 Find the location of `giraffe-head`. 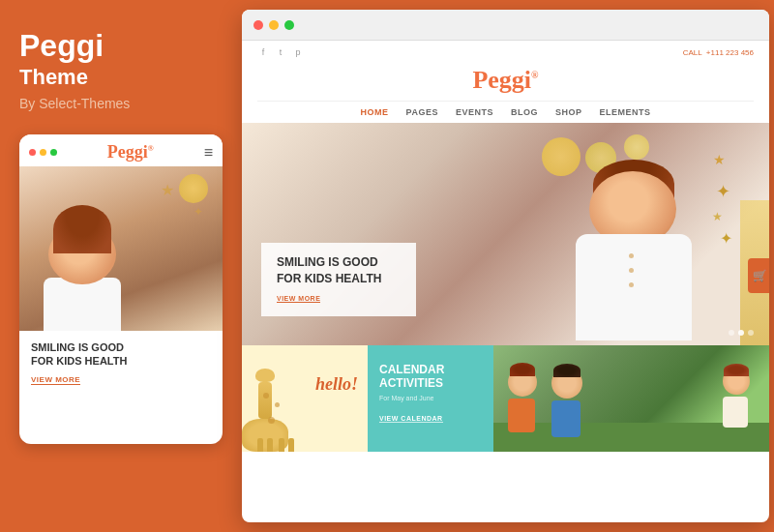

giraffe-head is located at coordinates (265, 375).